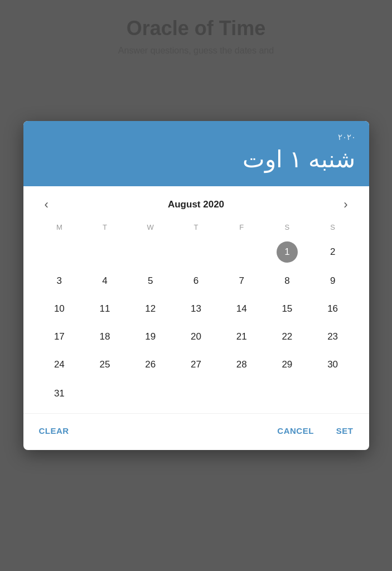 This screenshot has width=392, height=571. What do you see at coordinates (196, 365) in the screenshot?
I see `calendar-week-row: 24252627282930` at bounding box center [196, 365].